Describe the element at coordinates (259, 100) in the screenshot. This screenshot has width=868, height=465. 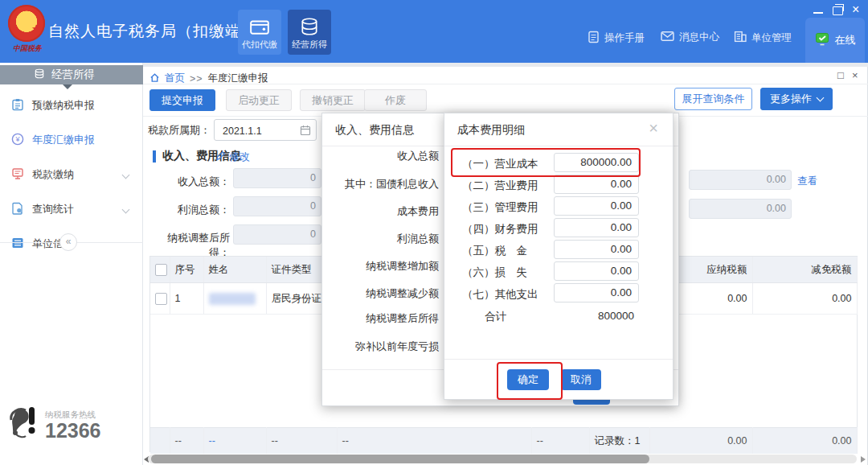
I see `start-correction-button: 启动更正` at that location.